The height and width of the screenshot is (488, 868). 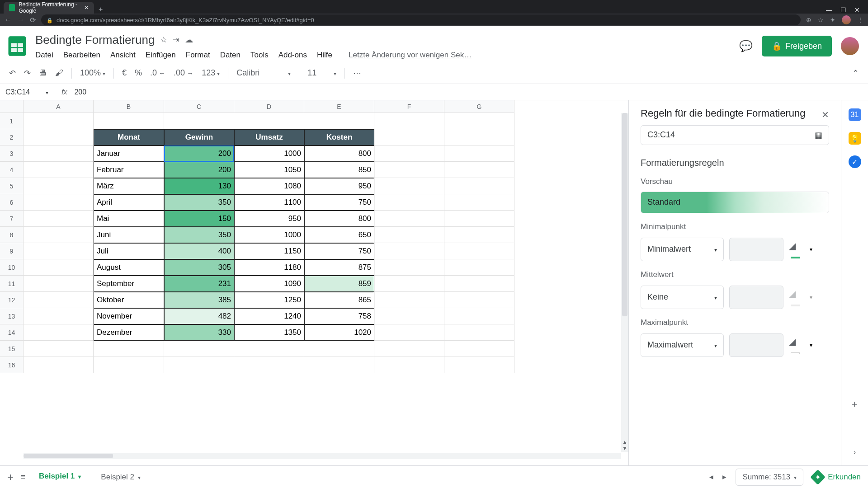 I want to click on vertical-scrollbar: ▲▼, so click(x=625, y=282).